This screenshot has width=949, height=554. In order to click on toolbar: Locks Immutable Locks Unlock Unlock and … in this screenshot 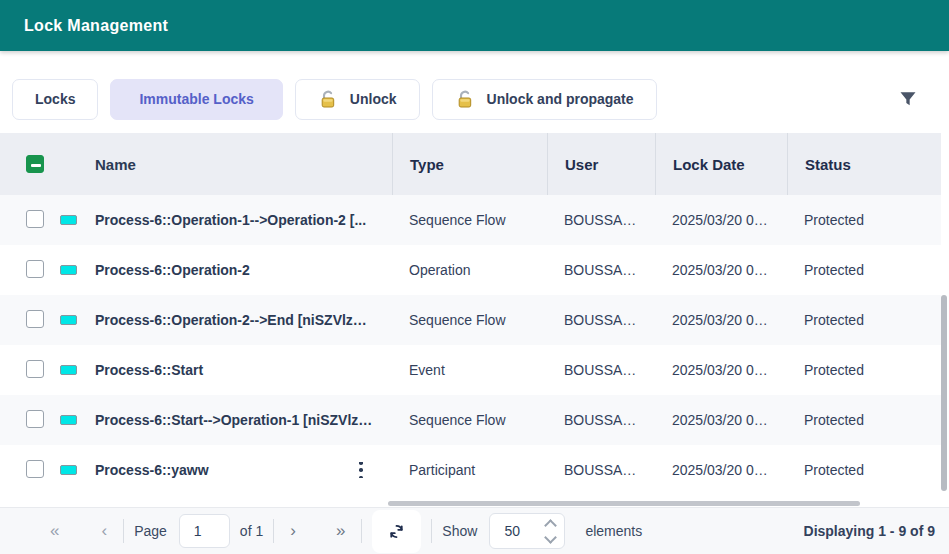, I will do `click(474, 99)`.